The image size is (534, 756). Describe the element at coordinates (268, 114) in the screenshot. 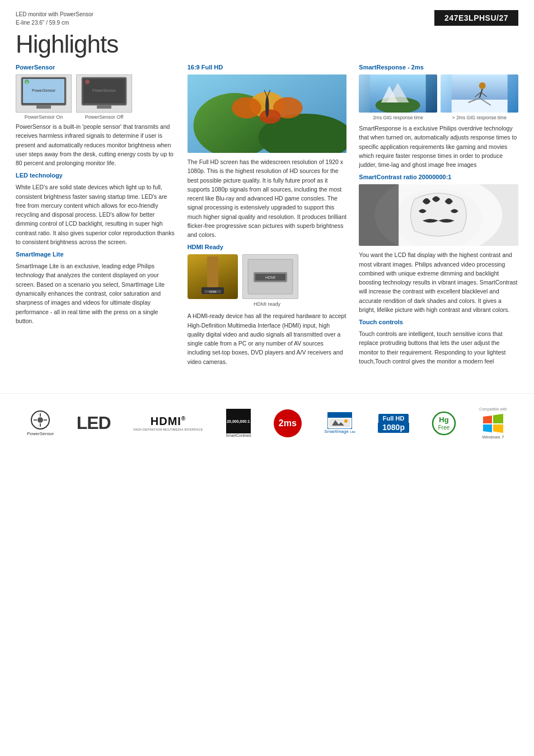

I see `fullhd-image` at that location.